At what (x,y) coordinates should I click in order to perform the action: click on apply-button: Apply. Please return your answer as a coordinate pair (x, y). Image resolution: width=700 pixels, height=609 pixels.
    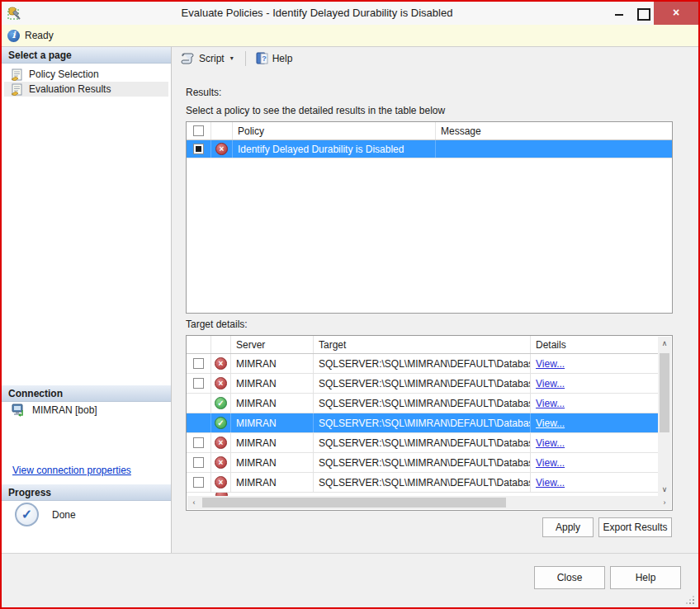
    Looking at the image, I should click on (568, 527).